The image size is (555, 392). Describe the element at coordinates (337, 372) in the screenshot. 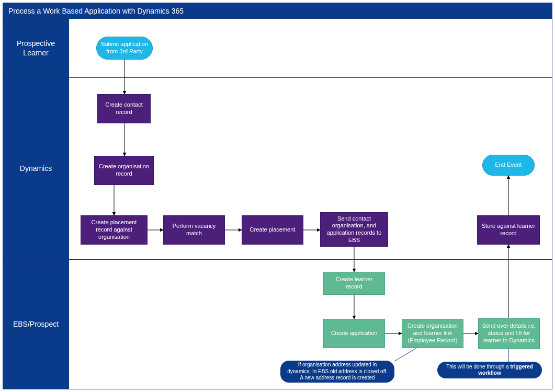

I see `note-address-update: If organisation address updated in dynam…` at that location.